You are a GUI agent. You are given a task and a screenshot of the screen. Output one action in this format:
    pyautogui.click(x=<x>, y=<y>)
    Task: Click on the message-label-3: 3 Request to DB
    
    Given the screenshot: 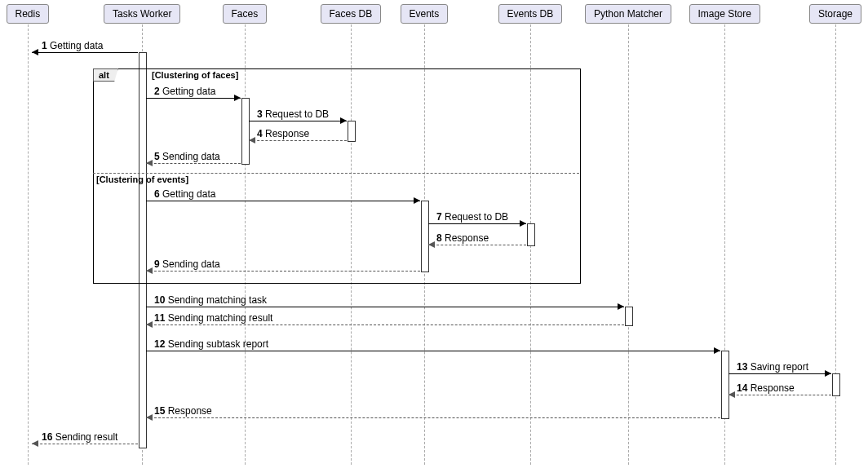 What is the action you would take?
    pyautogui.click(x=293, y=114)
    